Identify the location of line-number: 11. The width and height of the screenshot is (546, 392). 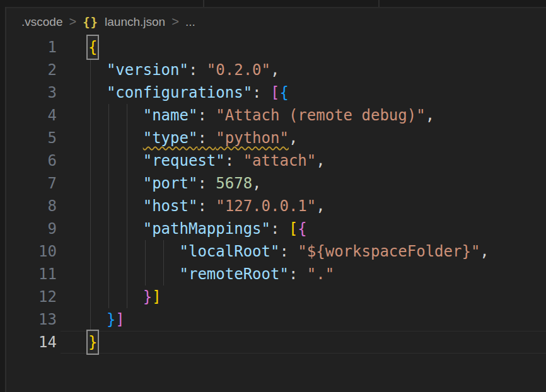
(28, 274).